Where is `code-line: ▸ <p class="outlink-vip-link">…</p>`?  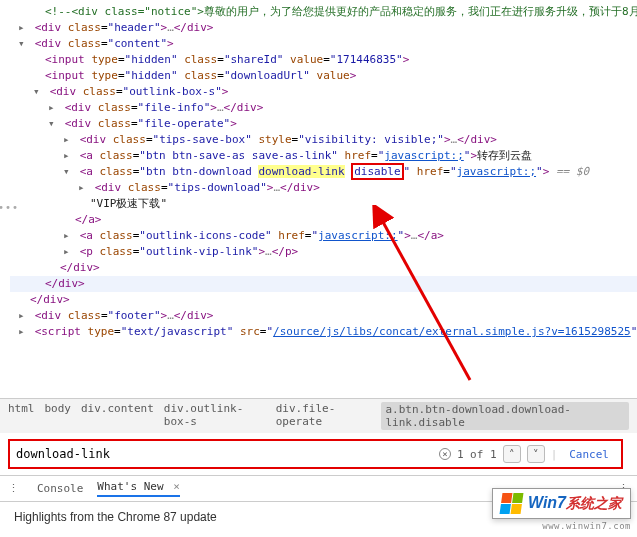 code-line: ▸ <p class="outlink-vip-link">…</p> is located at coordinates (324, 252).